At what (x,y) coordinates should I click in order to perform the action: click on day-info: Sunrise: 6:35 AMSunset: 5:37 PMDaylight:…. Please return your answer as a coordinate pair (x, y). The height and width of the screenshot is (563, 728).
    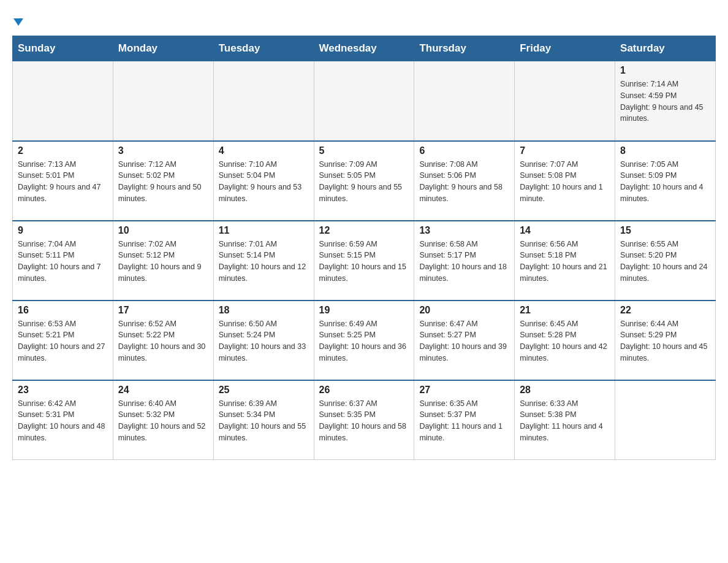
    Looking at the image, I should click on (464, 421).